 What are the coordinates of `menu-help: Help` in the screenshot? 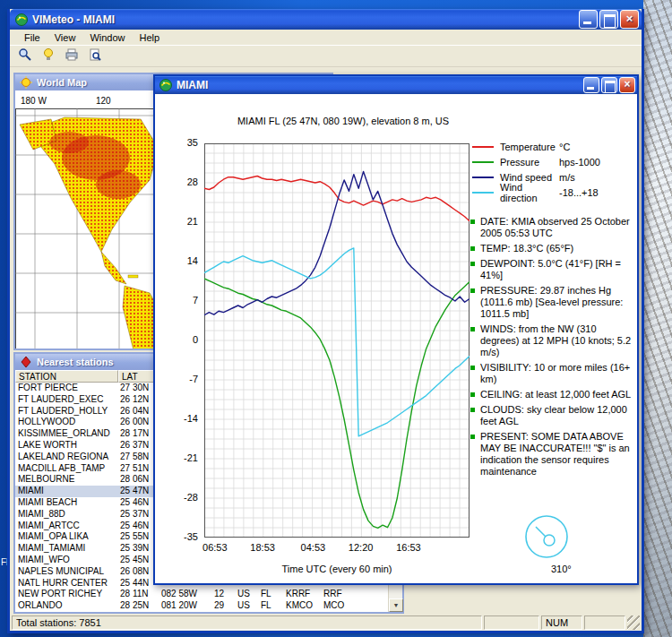 It's located at (151, 38).